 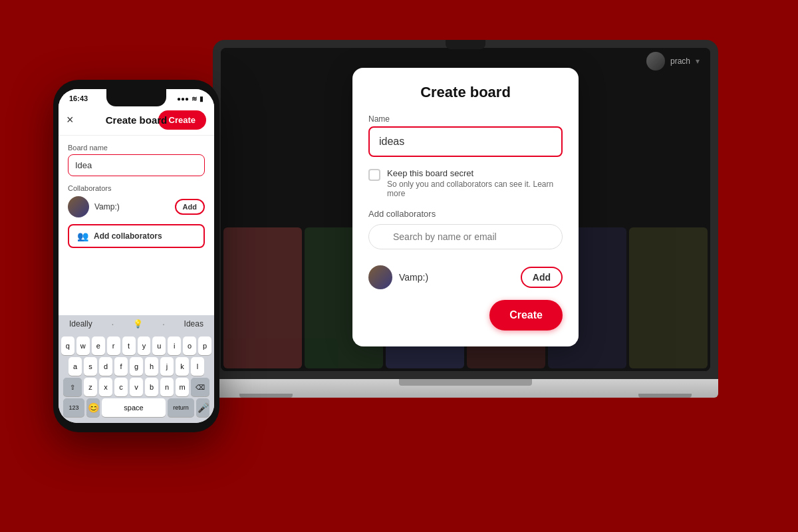 I want to click on key-v: v, so click(x=136, y=387).